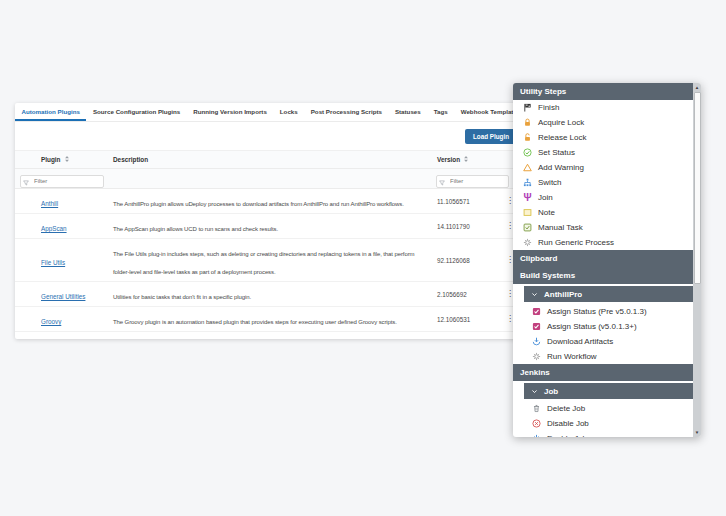  Describe the element at coordinates (266, 160) in the screenshot. I see `table-header-row: Plugin Description Version` at that location.